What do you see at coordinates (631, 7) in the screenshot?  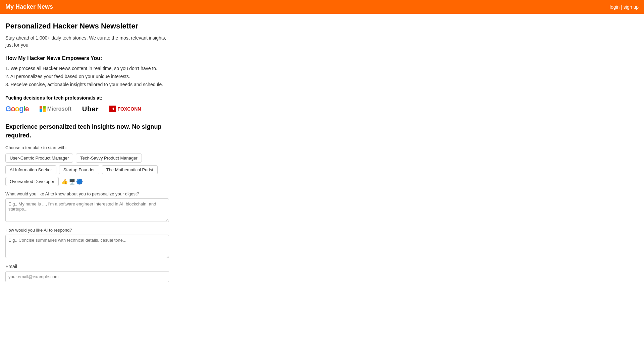 I see `signup-link: sign up` at bounding box center [631, 7].